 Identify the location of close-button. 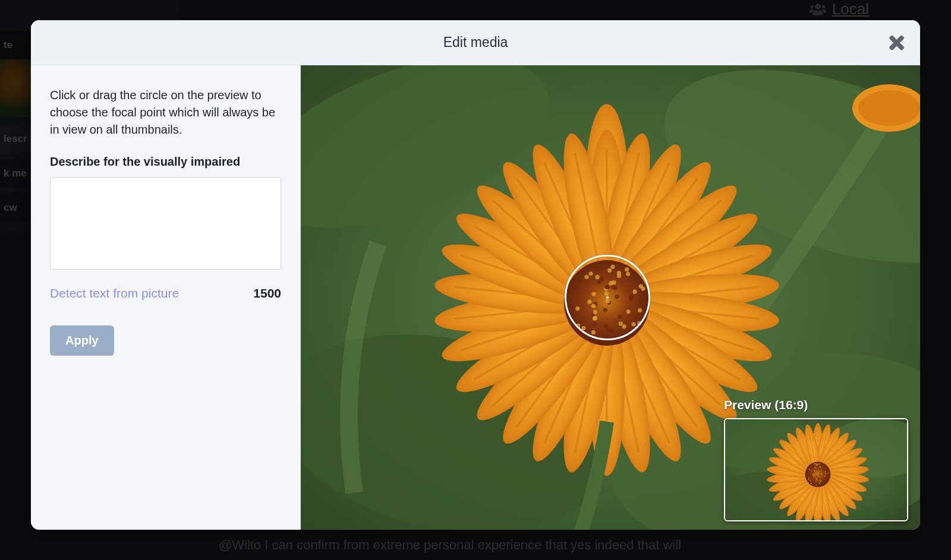
(896, 43).